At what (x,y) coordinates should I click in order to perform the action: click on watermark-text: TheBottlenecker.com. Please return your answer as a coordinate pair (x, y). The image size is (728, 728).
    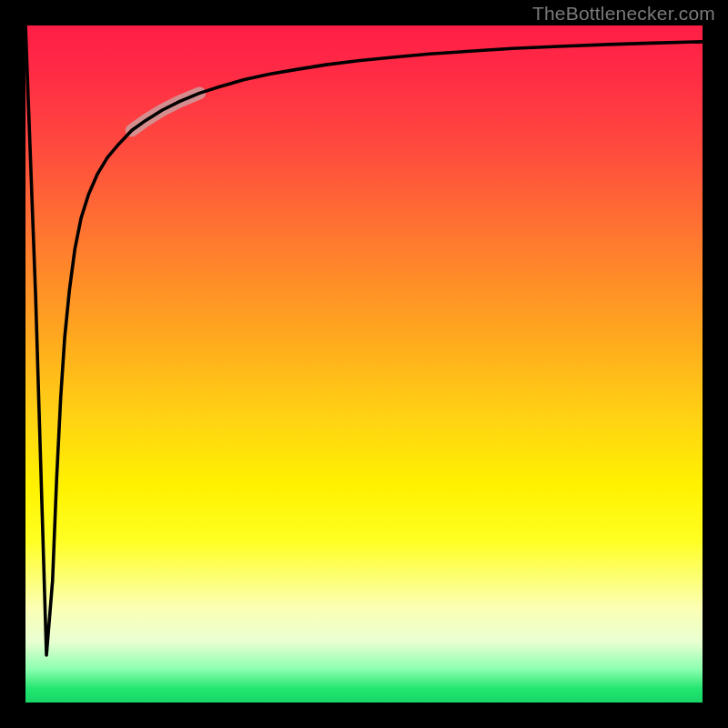
    Looking at the image, I should click on (624, 14).